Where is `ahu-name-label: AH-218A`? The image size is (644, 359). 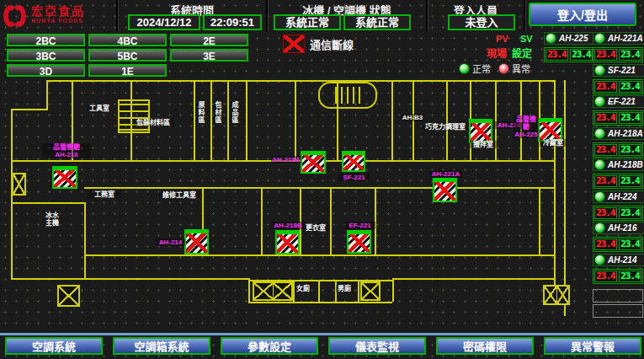
ahu-name-label: AH-218A is located at coordinates (625, 133).